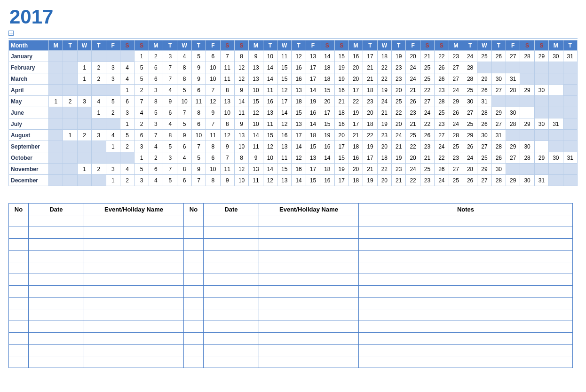 The image size is (586, 392). I want to click on day-cell: 4, so click(99, 102).